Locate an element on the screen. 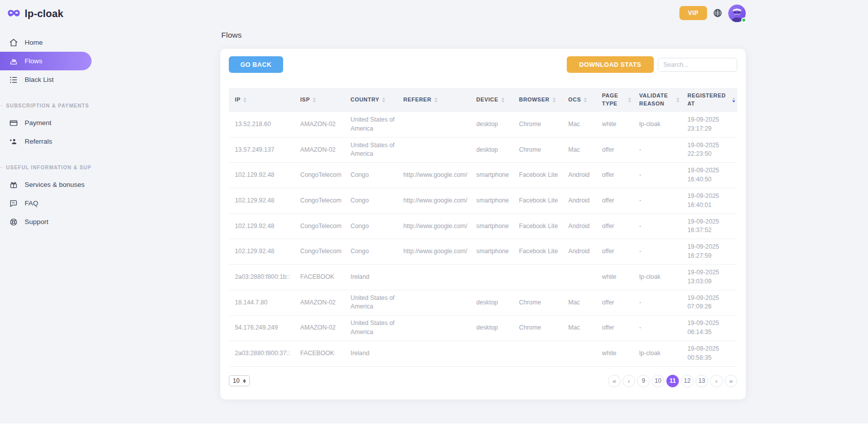  page-button-9: 9 is located at coordinates (644, 381).